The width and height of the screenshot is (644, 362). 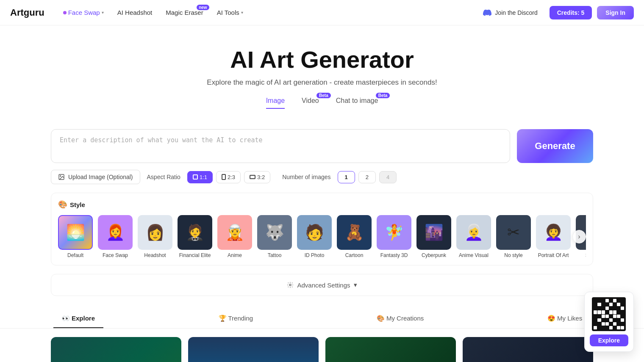 What do you see at coordinates (203, 8) in the screenshot?
I see `new-badge: new` at bounding box center [203, 8].